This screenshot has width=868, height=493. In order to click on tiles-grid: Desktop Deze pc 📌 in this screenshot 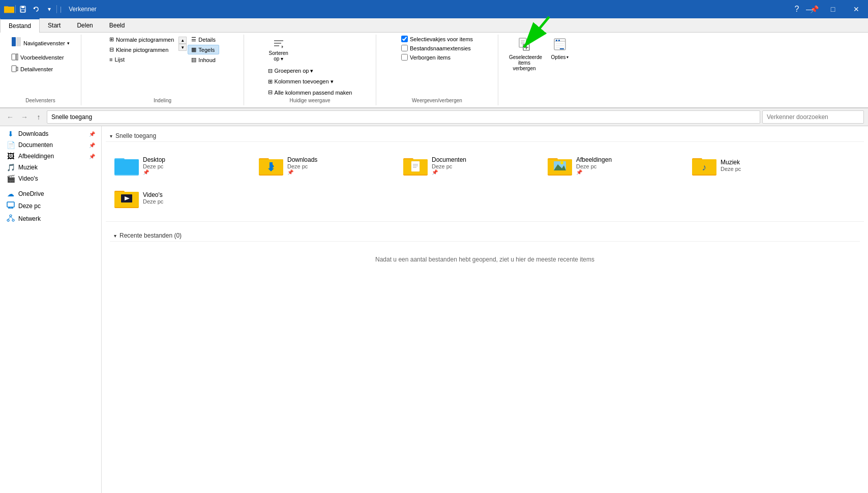, I will do `click(485, 182)`.